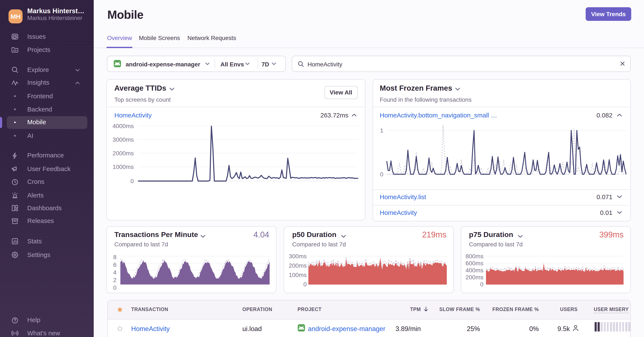 The height and width of the screenshot is (337, 644). I want to click on svg-text: 4, so click(115, 272).